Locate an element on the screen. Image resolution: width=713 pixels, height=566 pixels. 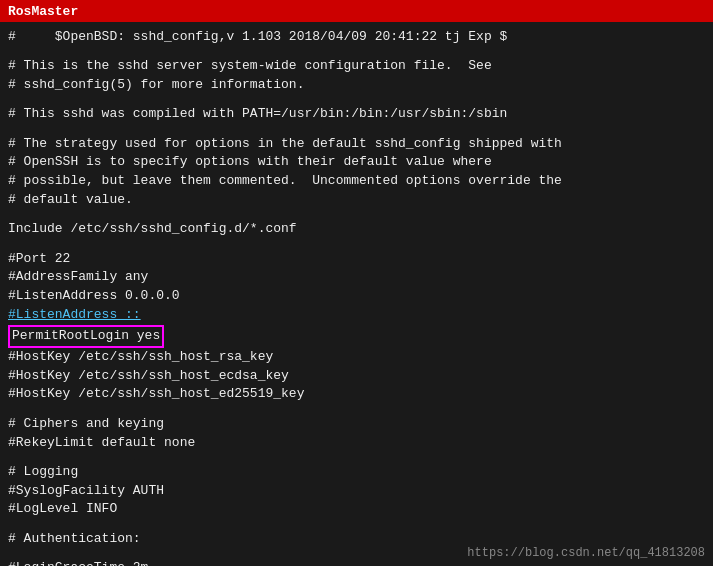
terminal-line: # The strategy used for options in the d… is located at coordinates (356, 144).